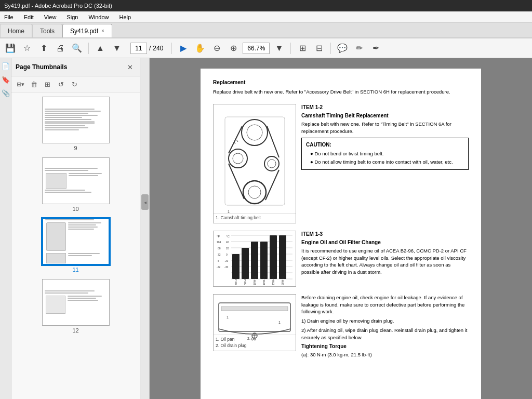  Describe the element at coordinates (218, 267) in the screenshot. I see `svg-text: -22` at that location.